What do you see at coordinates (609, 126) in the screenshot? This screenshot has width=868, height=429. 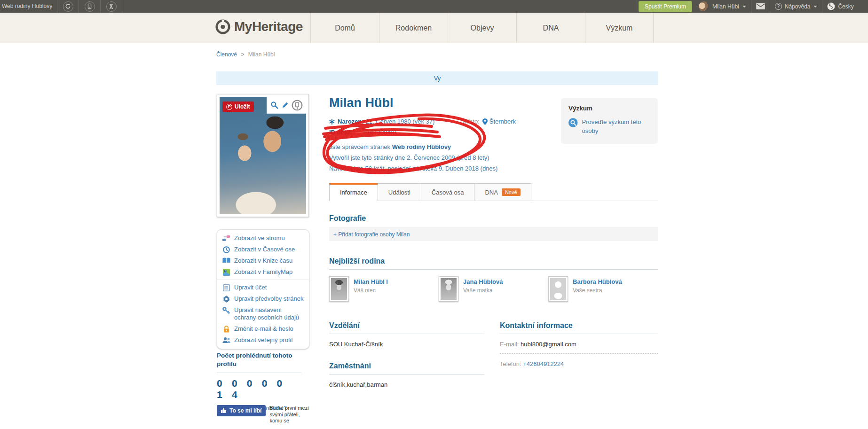 I see `research-link-row: Proveďte výzkum této osoby` at bounding box center [609, 126].